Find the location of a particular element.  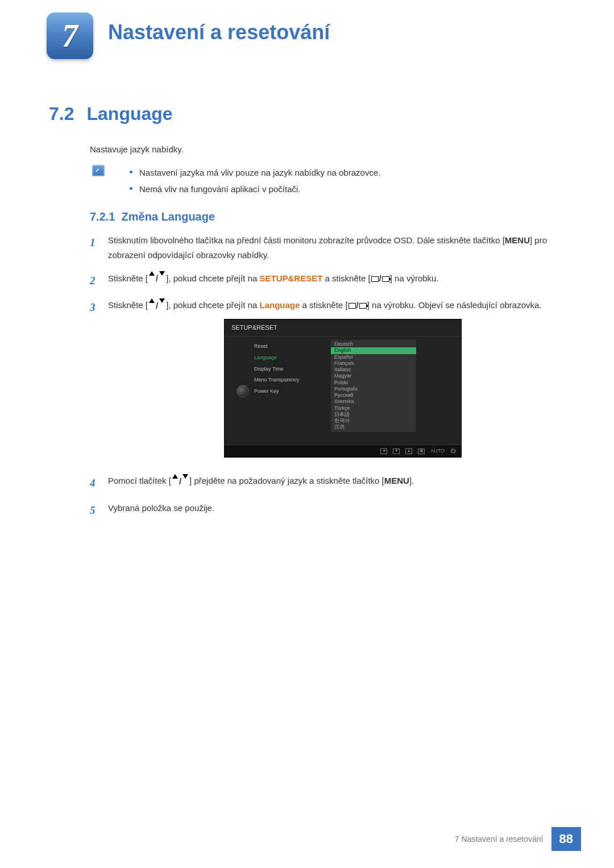

osd-nav-enter-icon: ▣ is located at coordinates (421, 451).